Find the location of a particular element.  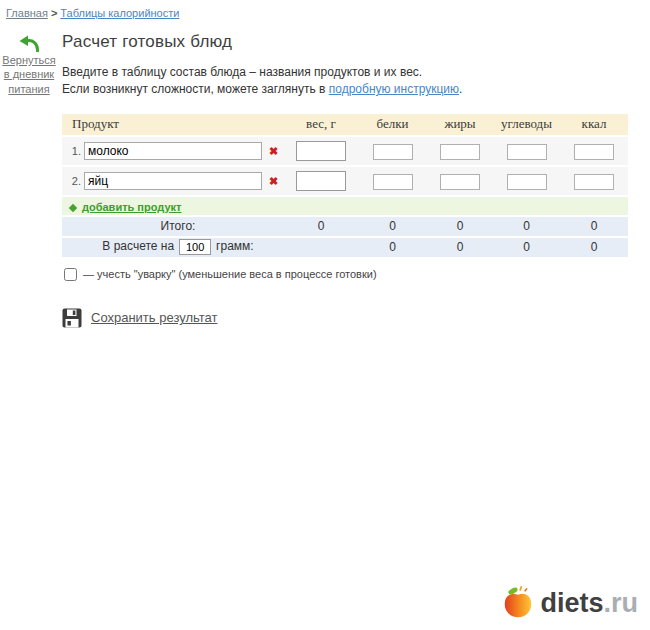

per-amount-suffix: грамм: is located at coordinates (235, 246).